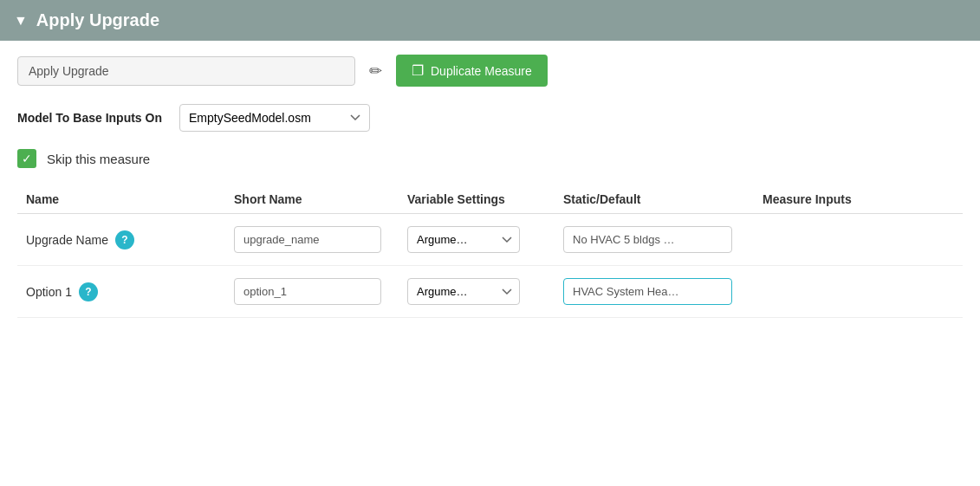 Image resolution: width=980 pixels, height=486 pixels. Describe the element at coordinates (482, 71) in the screenshot. I see `duplicate-btn-label: Duplicate Measure` at that location.